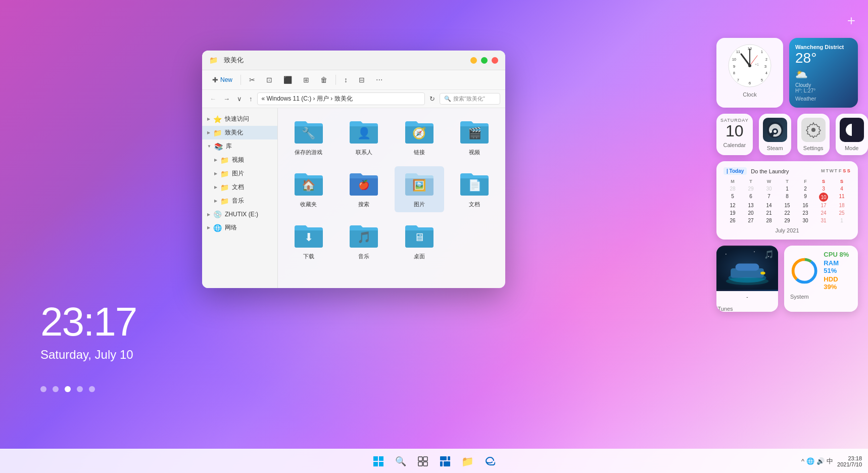 The width and height of the screenshot is (868, 473). I want to click on start-icon, so click(378, 461).